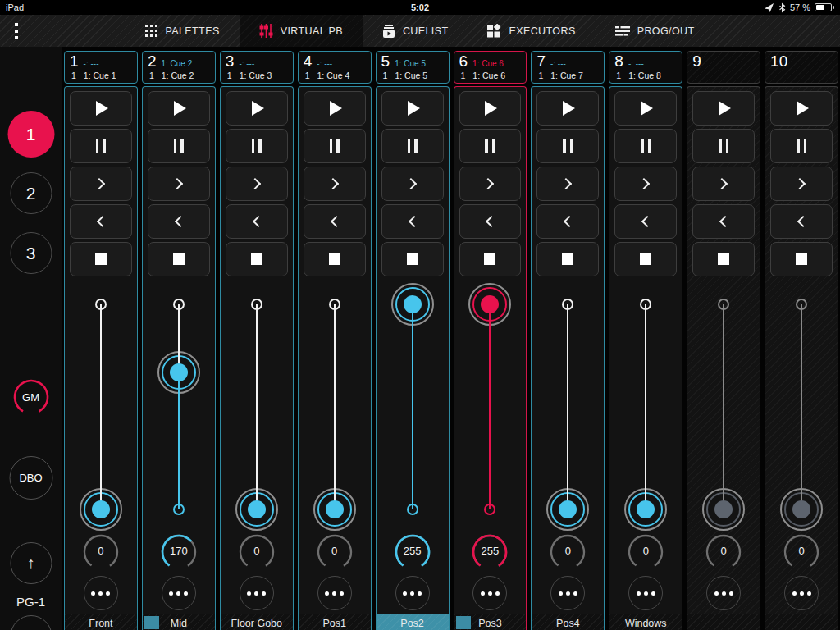 This screenshot has height=630, width=840. I want to click on tab-prog-out: PROG/OUT, so click(655, 31).